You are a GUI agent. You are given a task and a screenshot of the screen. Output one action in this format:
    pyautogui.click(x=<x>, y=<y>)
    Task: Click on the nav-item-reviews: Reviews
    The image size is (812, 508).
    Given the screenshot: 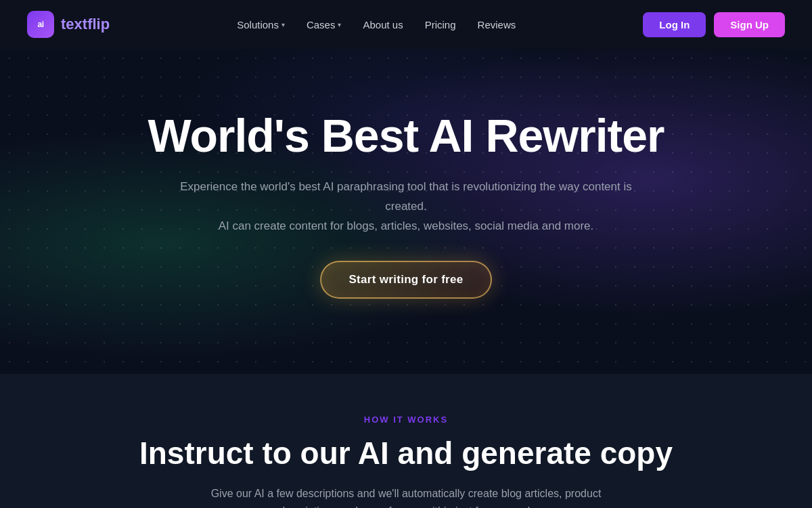 What is the action you would take?
    pyautogui.click(x=497, y=24)
    